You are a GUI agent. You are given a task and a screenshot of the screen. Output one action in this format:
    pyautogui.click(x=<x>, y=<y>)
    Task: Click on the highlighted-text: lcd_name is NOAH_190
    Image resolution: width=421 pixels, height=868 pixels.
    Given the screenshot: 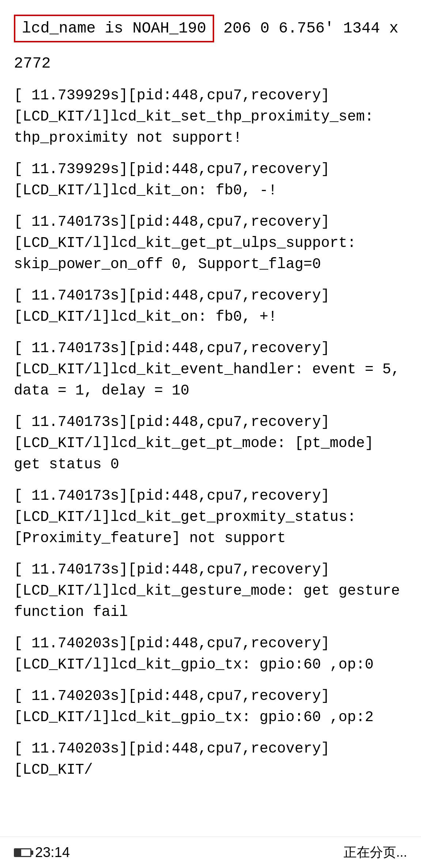 What is the action you would take?
    pyautogui.click(x=114, y=28)
    